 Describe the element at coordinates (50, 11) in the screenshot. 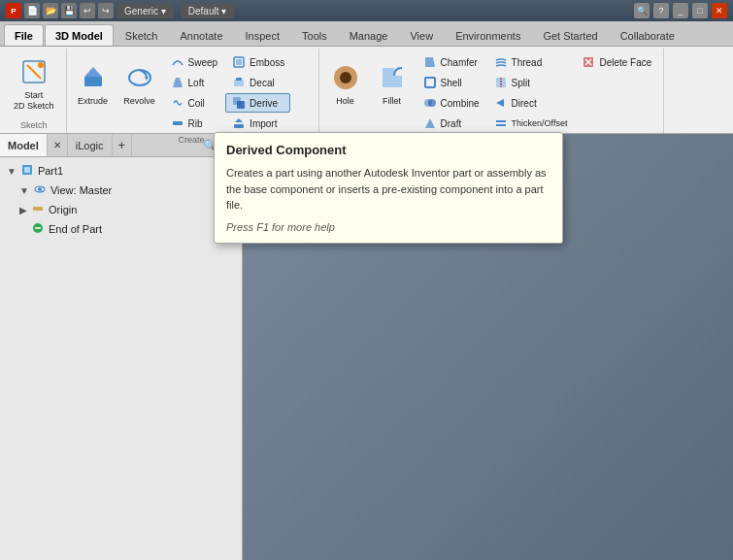

I see `open-button: 📂` at that location.